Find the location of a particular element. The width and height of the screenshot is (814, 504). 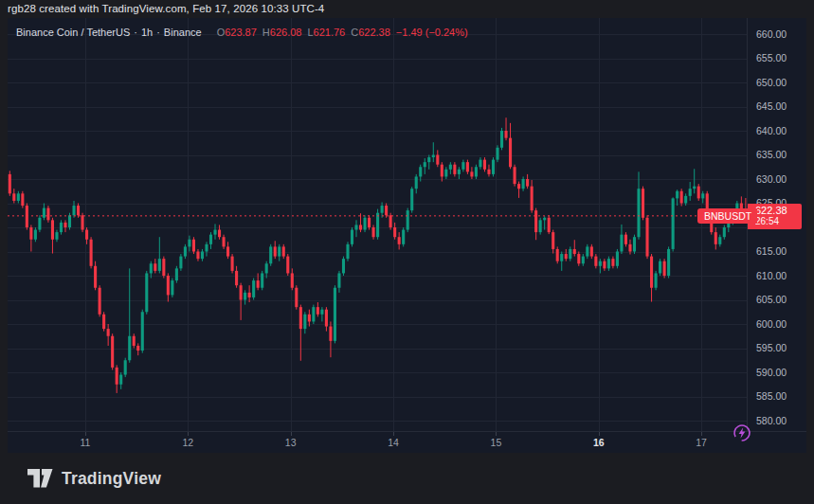

price-axis-label: 585.00 is located at coordinates (771, 396).